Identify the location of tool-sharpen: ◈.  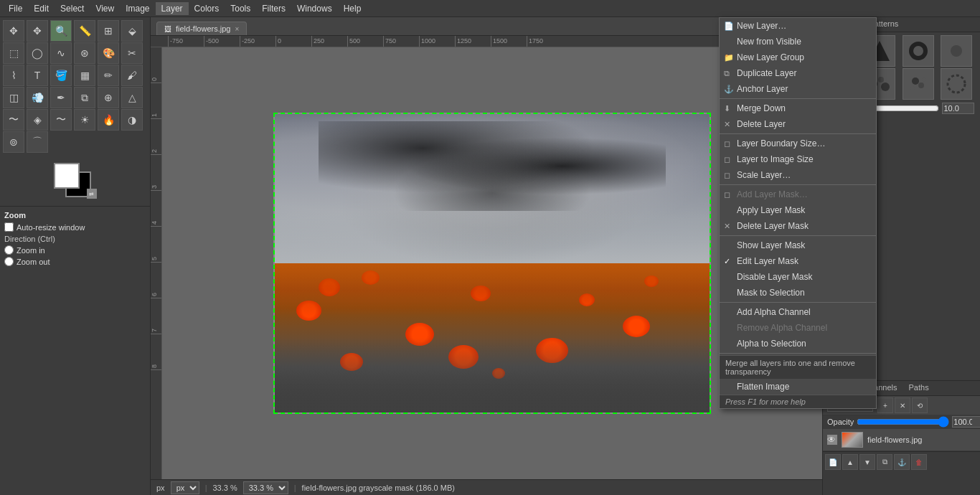
(37, 120).